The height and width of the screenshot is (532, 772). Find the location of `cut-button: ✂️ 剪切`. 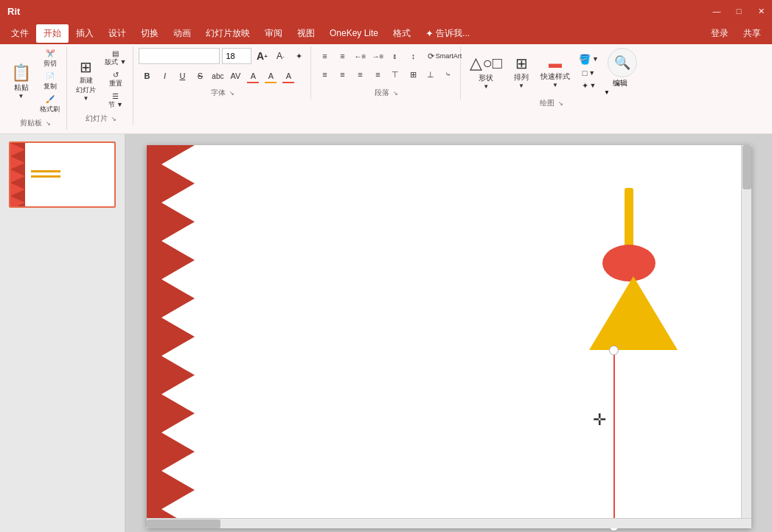

cut-button: ✂️ 剪切 is located at coordinates (50, 59).